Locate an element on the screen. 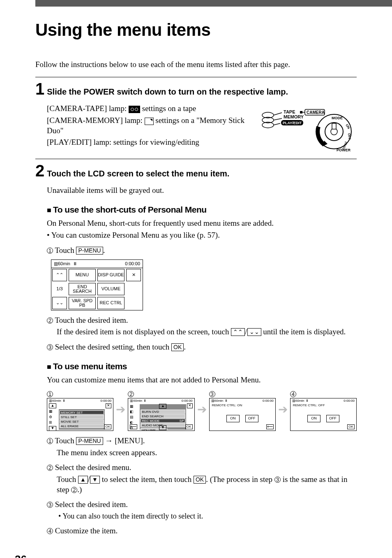  volume-button: VOLUME is located at coordinates (111, 289).